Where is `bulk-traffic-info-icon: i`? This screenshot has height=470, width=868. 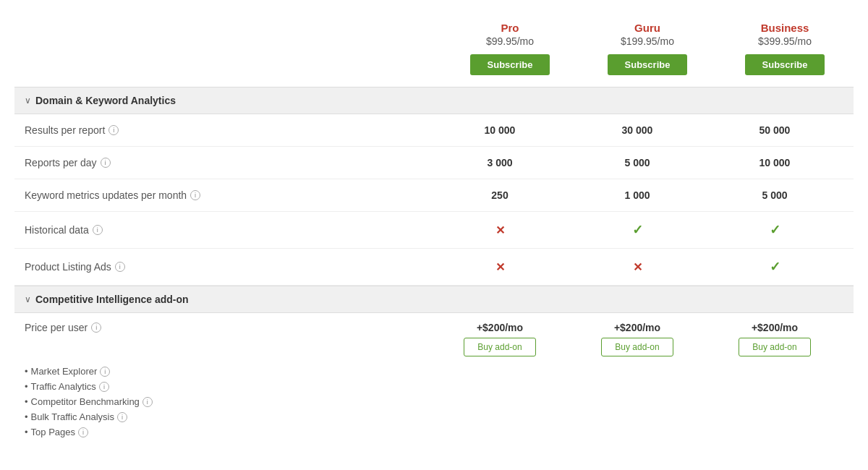
bulk-traffic-info-icon: i is located at coordinates (122, 417).